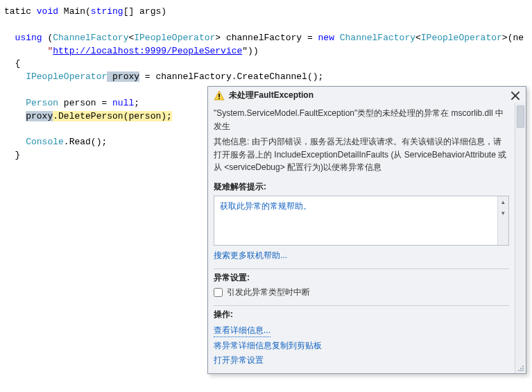 The width and height of the screenshot is (532, 392). Describe the element at coordinates (368, 96) in the screenshot. I see `popup-title: 未处理FaultException` at that location.